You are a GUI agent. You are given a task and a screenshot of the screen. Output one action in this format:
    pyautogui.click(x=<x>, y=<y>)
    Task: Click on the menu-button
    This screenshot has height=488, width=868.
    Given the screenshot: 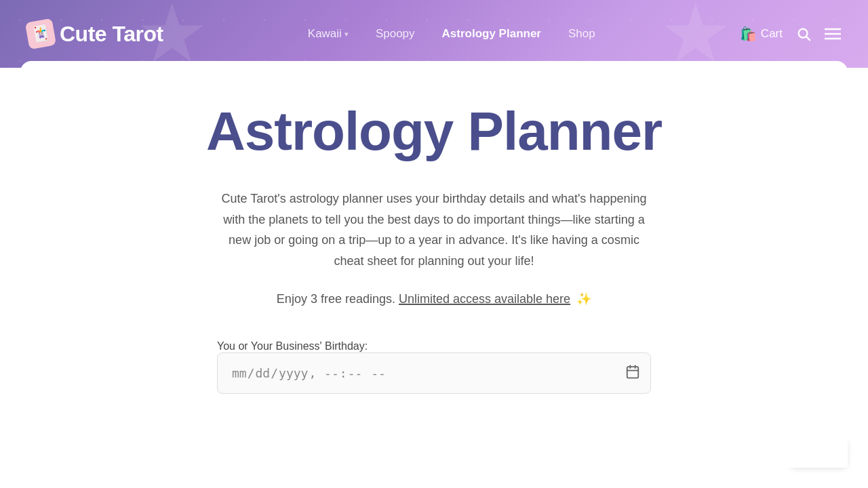 What is the action you would take?
    pyautogui.click(x=833, y=34)
    